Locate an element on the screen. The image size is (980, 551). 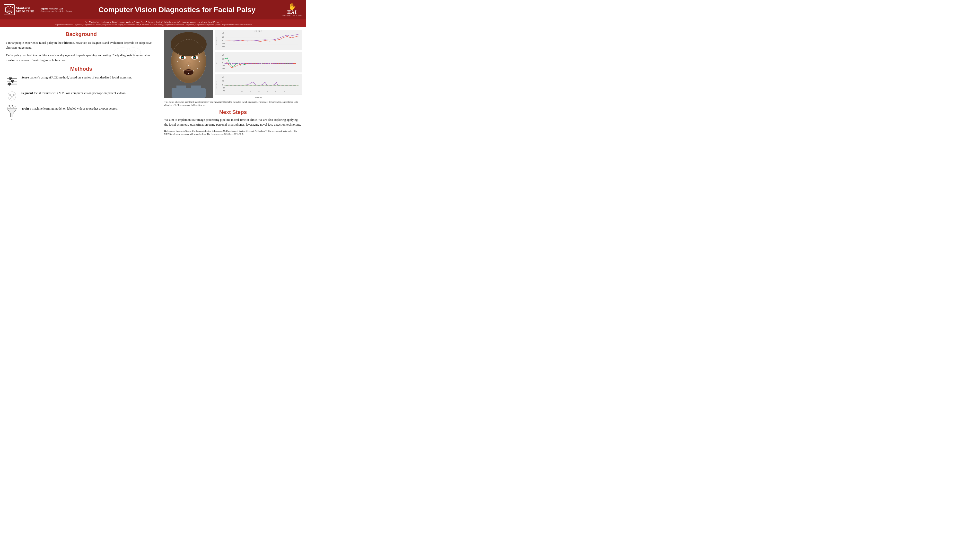
hai-logo: ✋ HAI Celebrating 5 Years of Impact is located at coordinates (292, 10).